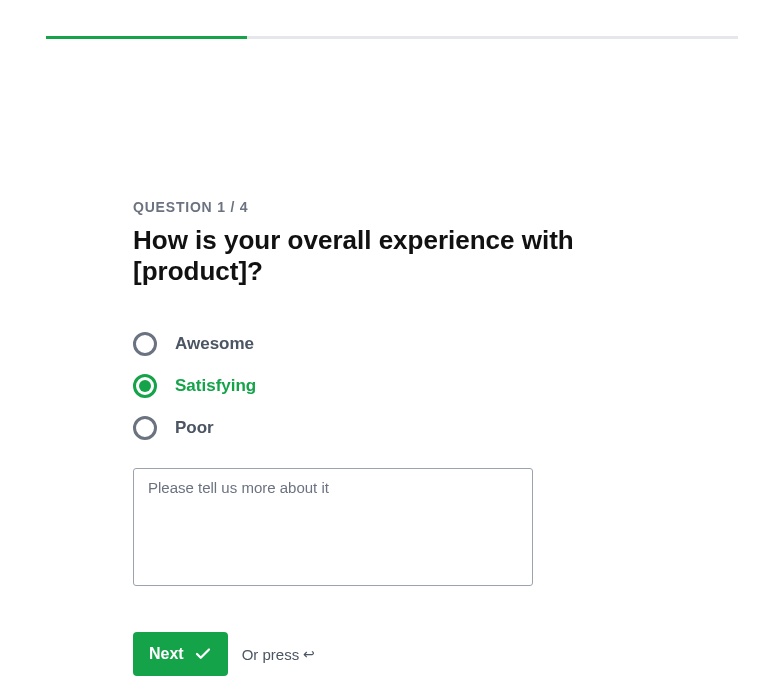 The image size is (784, 682). What do you see at coordinates (309, 654) in the screenshot?
I see `enter-key-icon: ↩` at bounding box center [309, 654].